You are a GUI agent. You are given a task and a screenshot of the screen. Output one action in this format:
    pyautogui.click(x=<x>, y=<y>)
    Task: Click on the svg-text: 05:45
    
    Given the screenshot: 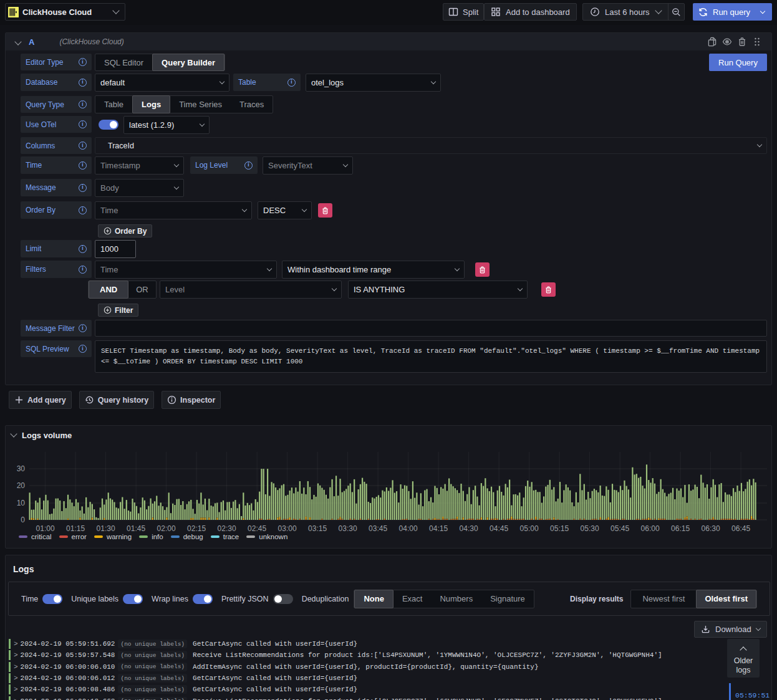 What is the action you would take?
    pyautogui.click(x=620, y=529)
    